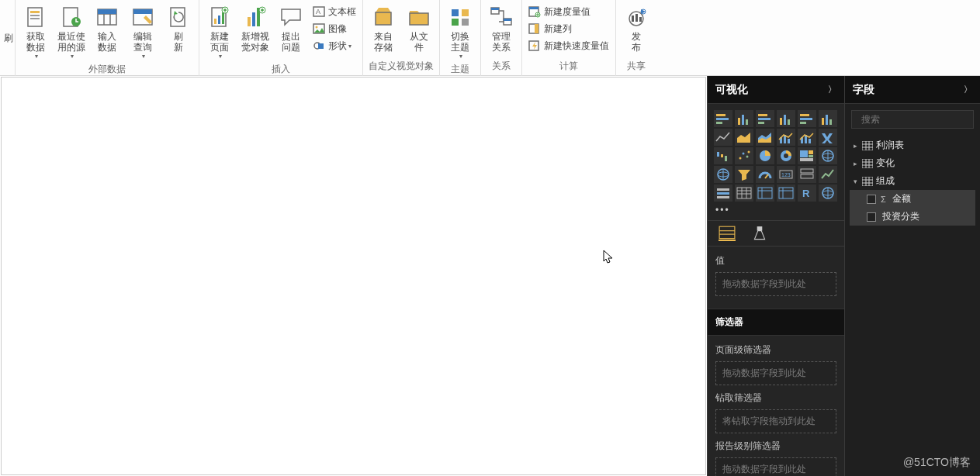 The image size is (980, 476). I want to click on viz-ribbon-chart, so click(828, 137).